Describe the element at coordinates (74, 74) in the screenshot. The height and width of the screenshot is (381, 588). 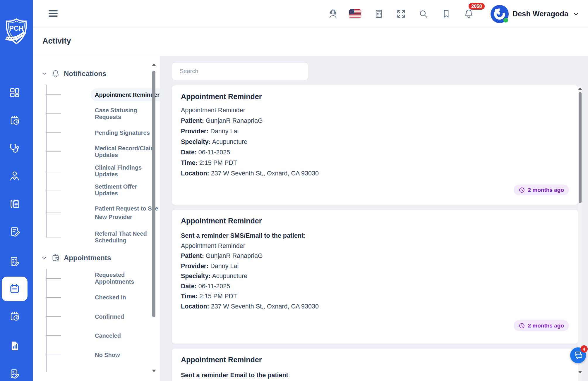
I see `tree-section-notifications: Notifications` at that location.